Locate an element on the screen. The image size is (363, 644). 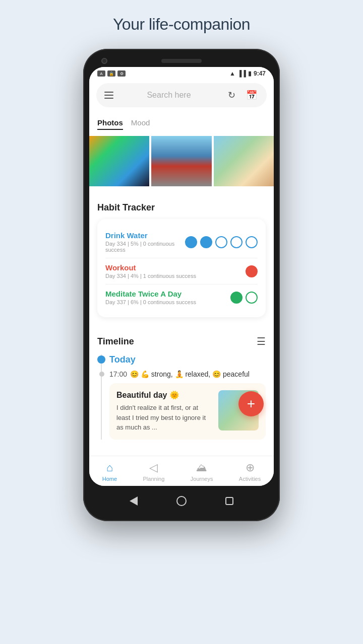
search-input-container: Search here ↻ 📅 is located at coordinates (182, 95).